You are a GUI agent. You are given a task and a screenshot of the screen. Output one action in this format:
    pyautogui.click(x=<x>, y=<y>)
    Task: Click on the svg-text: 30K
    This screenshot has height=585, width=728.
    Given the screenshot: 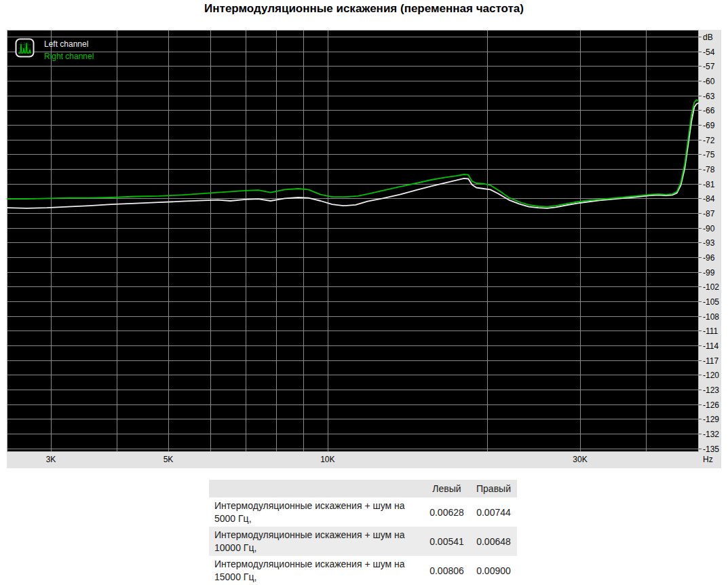 What is the action you would take?
    pyautogui.click(x=579, y=459)
    